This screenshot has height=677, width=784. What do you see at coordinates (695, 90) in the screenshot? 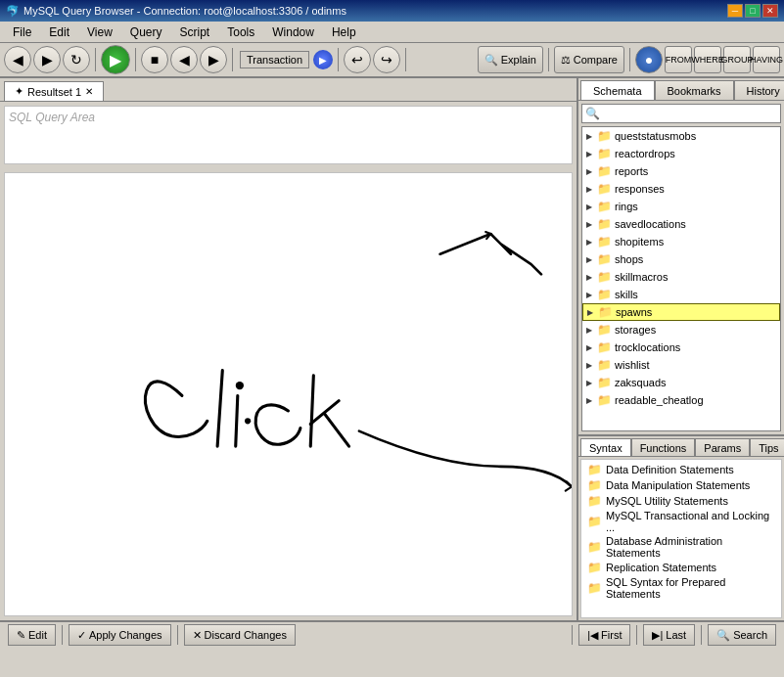
I see `tab-bookmarks: Bookmarks` at bounding box center [695, 90].